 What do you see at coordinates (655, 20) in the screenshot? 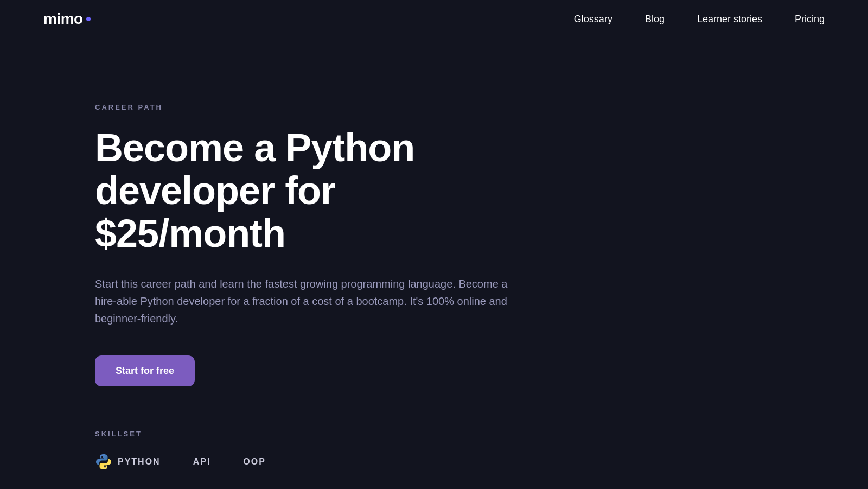
I see `nav-blog: Blog` at bounding box center [655, 20].